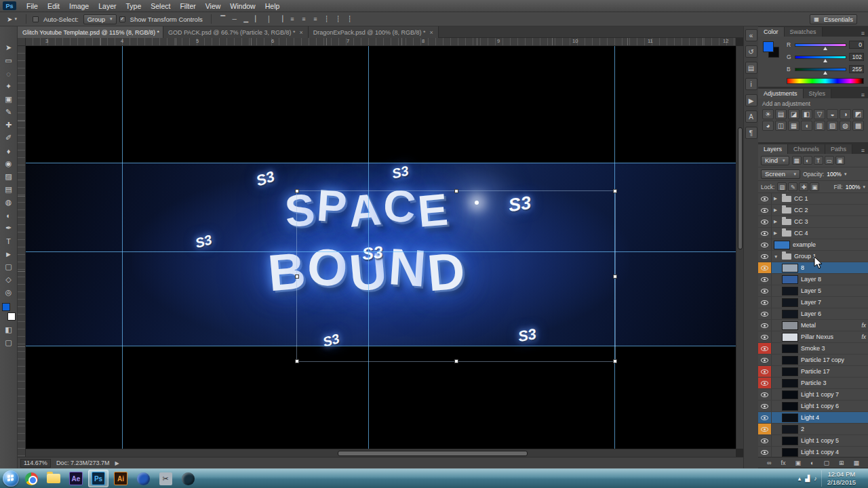 The image size is (868, 488). Describe the element at coordinates (807, 479) in the screenshot. I see `network-icon: ▟` at that location.